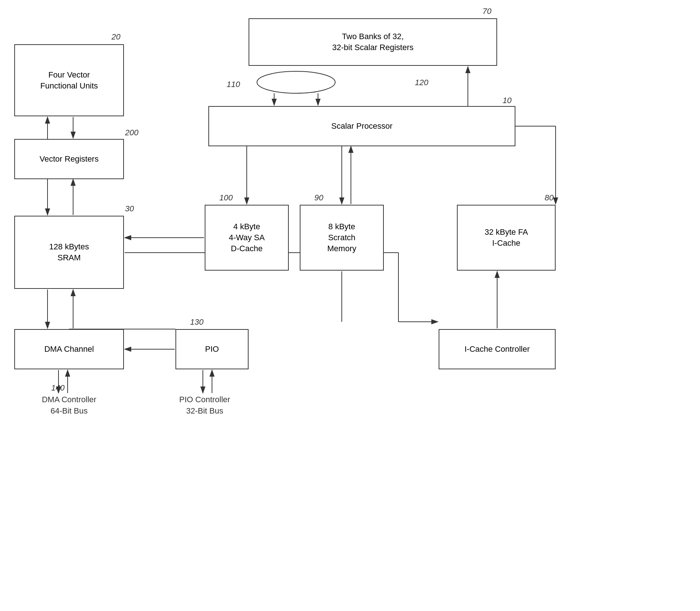 The width and height of the screenshot is (700, 611). What do you see at coordinates (69, 349) in the screenshot?
I see `dma-channel-label: DMA Channel` at bounding box center [69, 349].